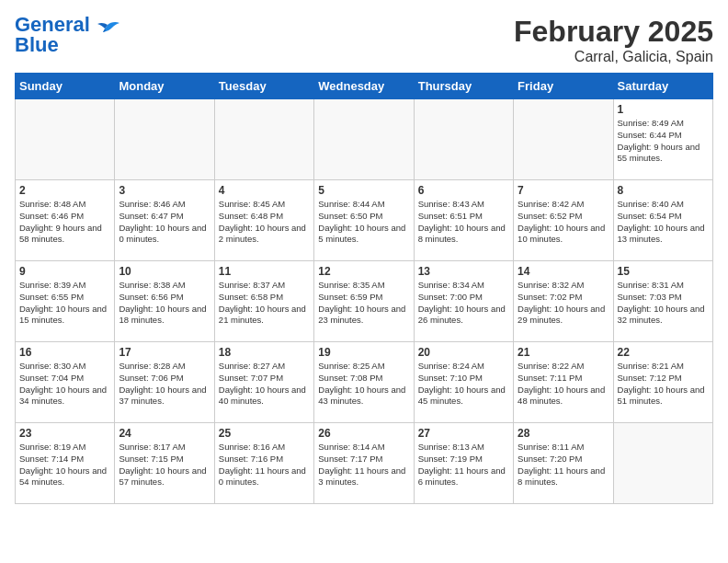 The image size is (728, 563). Describe the element at coordinates (265, 385) in the screenshot. I see `day-info: Sunrise: 8:27 AM Sunset: 7:07 PM Dayligh…` at that location.